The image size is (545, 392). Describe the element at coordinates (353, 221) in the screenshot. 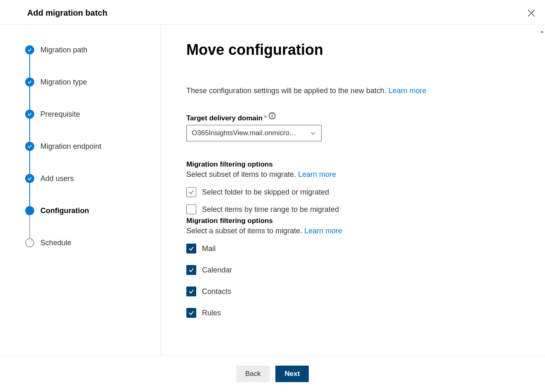

I see `filter-section-title-2: Migration filtering options` at that location.